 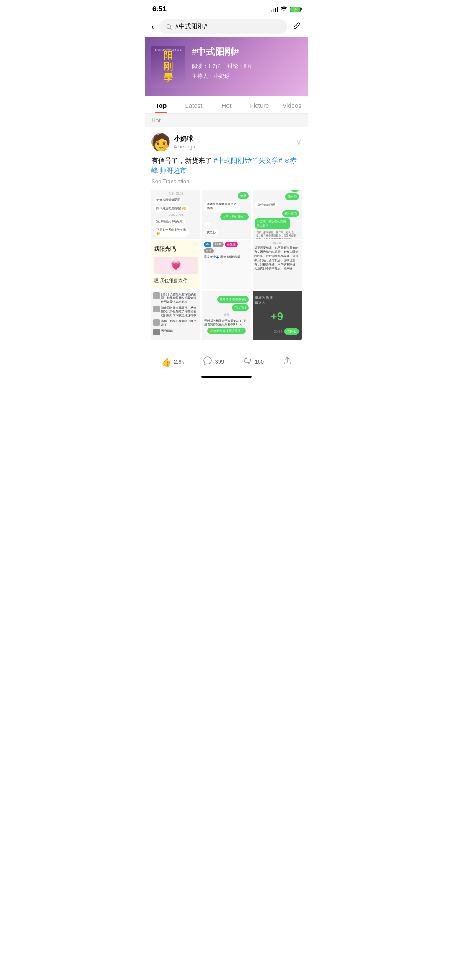 I want to click on share-icon, so click(x=287, y=361).